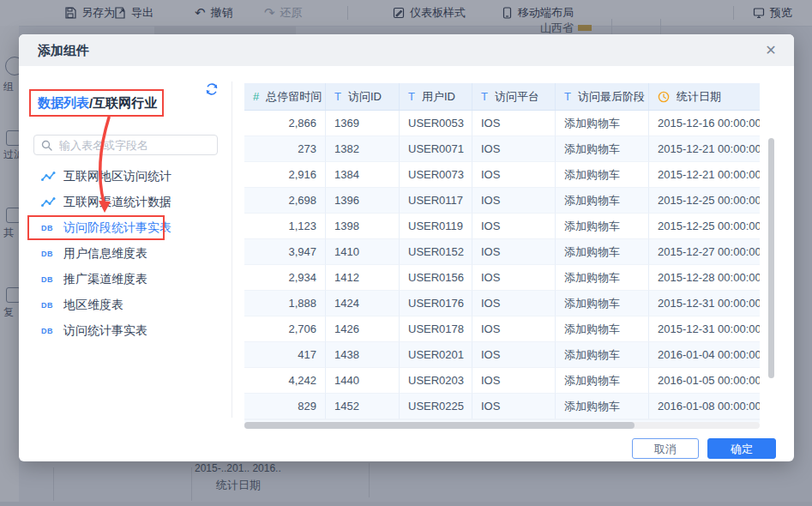 The image size is (812, 506). Describe the element at coordinates (502, 175) in the screenshot. I see `table-row: 2,9161384USER0073IOS添加购物车2015-12-21 00:0…` at that location.